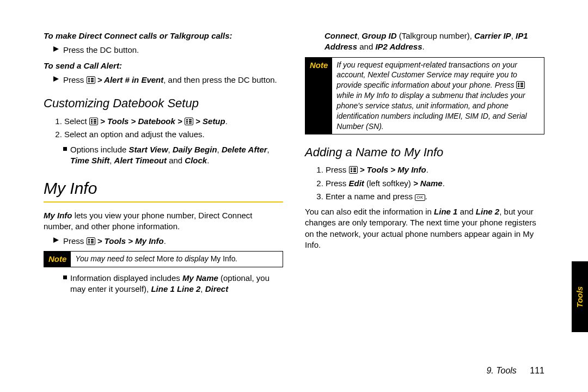 This screenshot has width=588, height=392. I want to click on section-tab-tools: Tools, so click(580, 297).